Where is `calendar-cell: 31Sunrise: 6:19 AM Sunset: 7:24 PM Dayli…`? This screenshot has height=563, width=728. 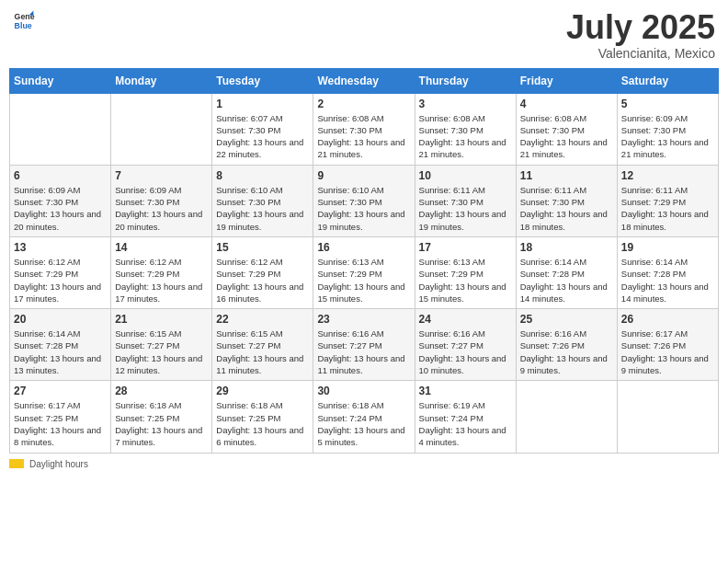 calendar-cell: 31Sunrise: 6:19 AM Sunset: 7:24 PM Dayli… is located at coordinates (465, 417).